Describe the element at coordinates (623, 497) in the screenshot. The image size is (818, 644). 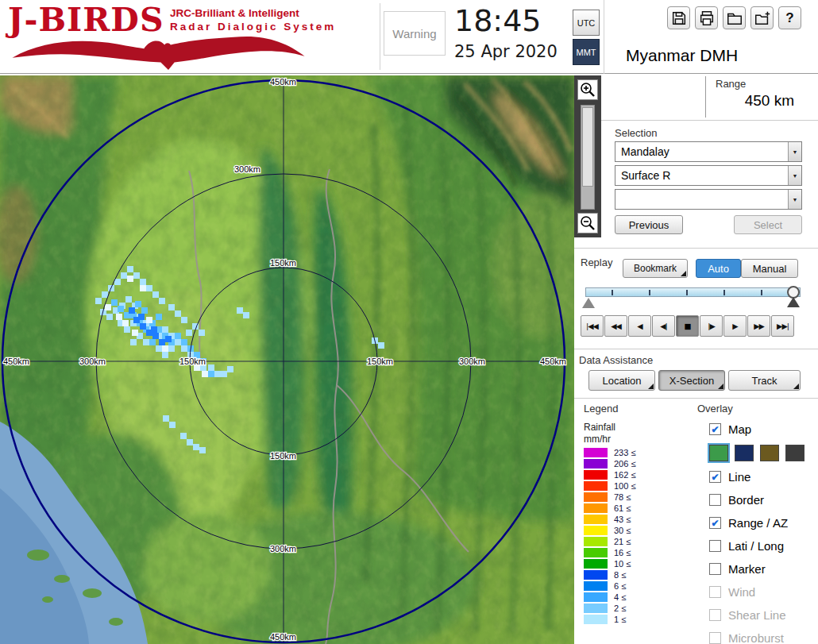
I see `legend-value: 78 ≤` at that location.